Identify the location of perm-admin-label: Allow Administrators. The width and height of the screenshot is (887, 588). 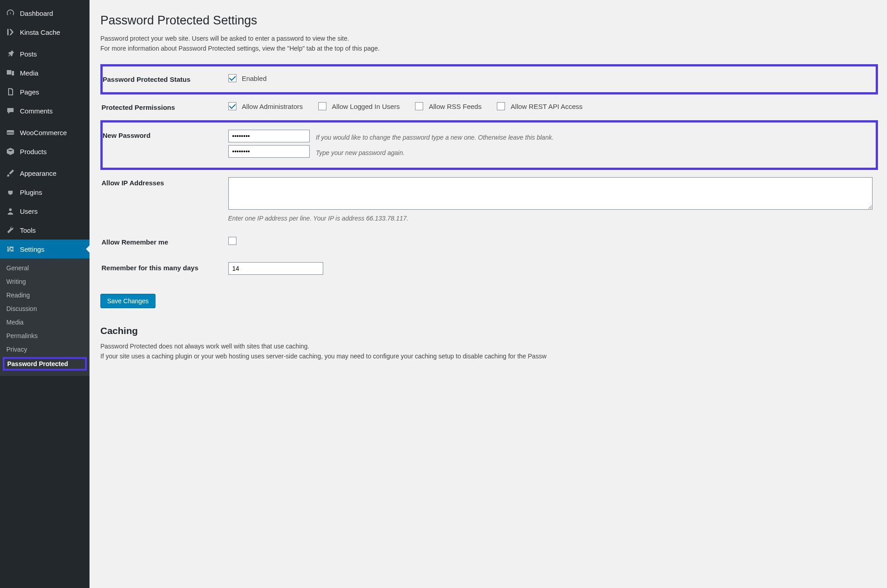
(272, 107).